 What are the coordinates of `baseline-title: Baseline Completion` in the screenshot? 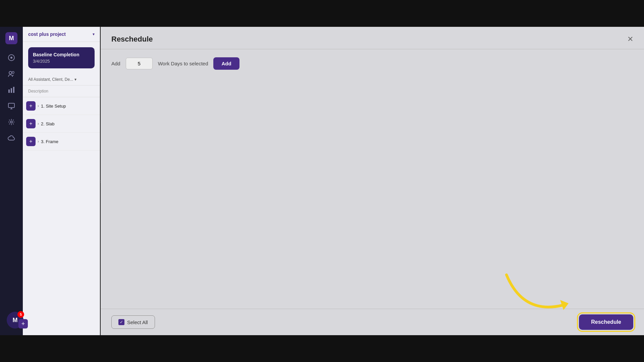 It's located at (61, 55).